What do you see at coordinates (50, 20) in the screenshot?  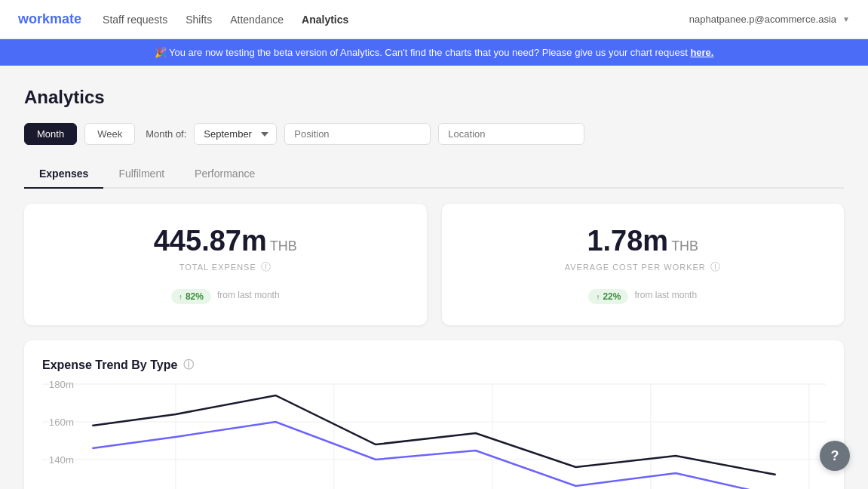 I see `logo: workmate` at bounding box center [50, 20].